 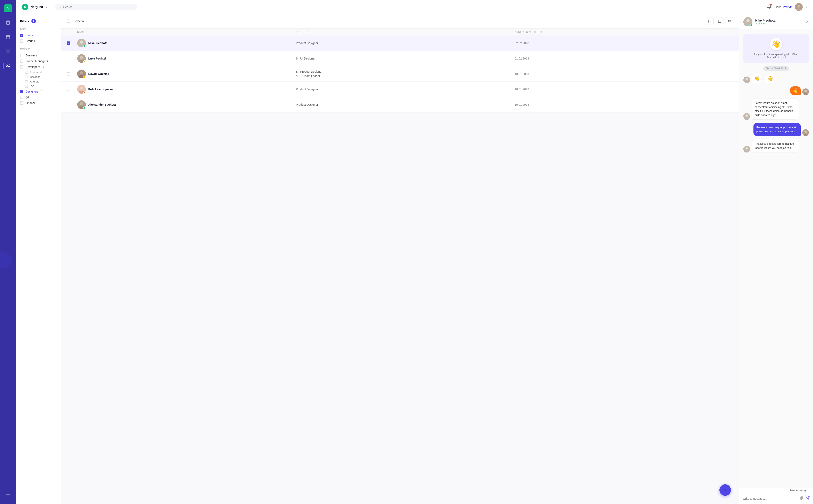 What do you see at coordinates (710, 21) in the screenshot?
I see `message-toolbar-btn` at bounding box center [710, 21].